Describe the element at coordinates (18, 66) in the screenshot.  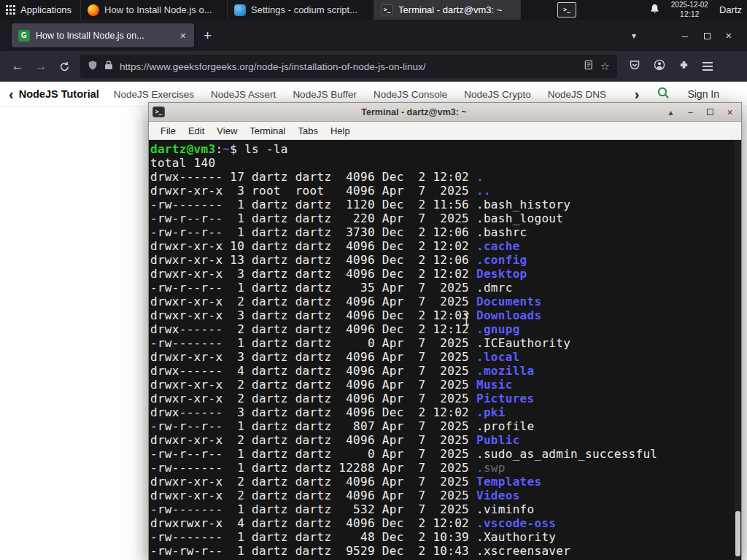
I see `back-button: ←` at that location.